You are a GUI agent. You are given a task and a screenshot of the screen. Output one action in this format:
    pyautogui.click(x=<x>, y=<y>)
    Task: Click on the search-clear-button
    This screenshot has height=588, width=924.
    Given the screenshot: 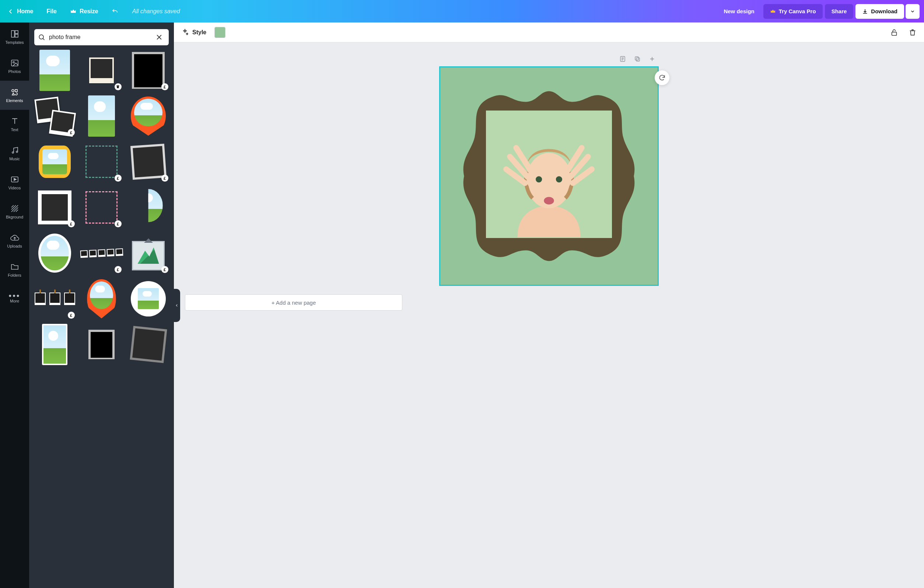 What is the action you would take?
    pyautogui.click(x=159, y=37)
    